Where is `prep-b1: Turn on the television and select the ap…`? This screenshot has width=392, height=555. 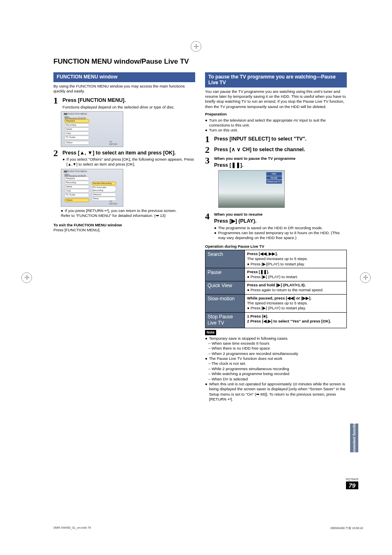 prep-b1: Turn on the television and select the ap… is located at coordinates (278, 123).